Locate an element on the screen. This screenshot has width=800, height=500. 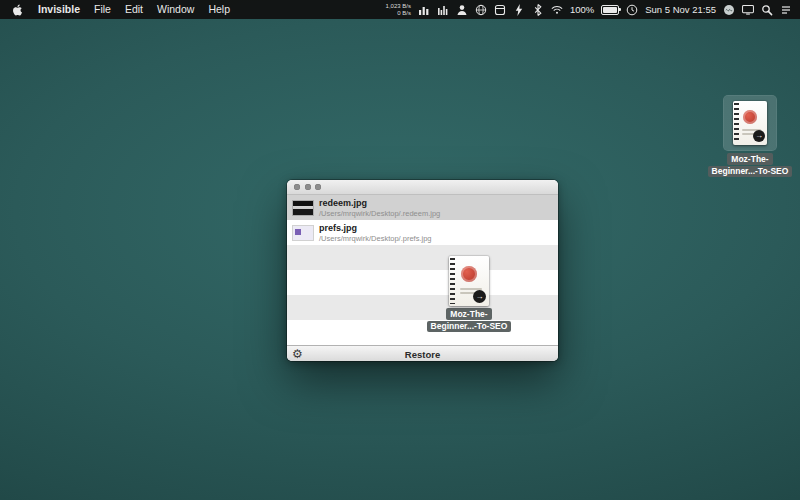
network-down-rate: 0 B/s is located at coordinates (404, 14).